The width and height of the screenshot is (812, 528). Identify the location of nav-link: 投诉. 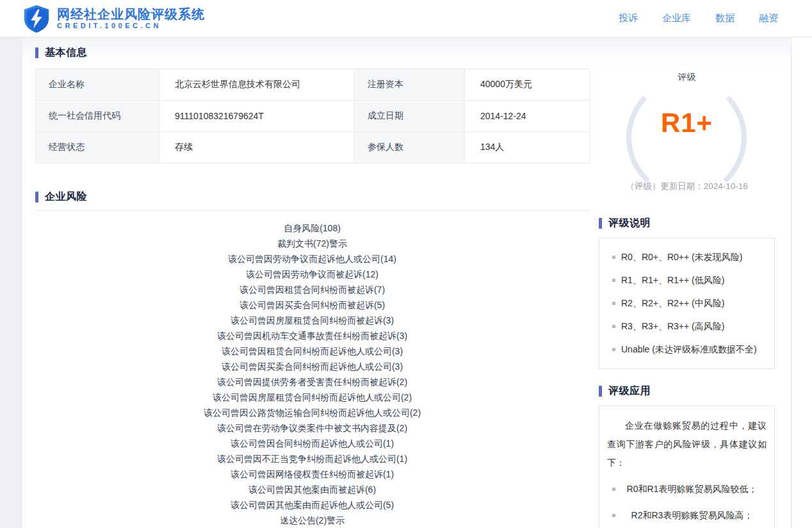
(628, 18).